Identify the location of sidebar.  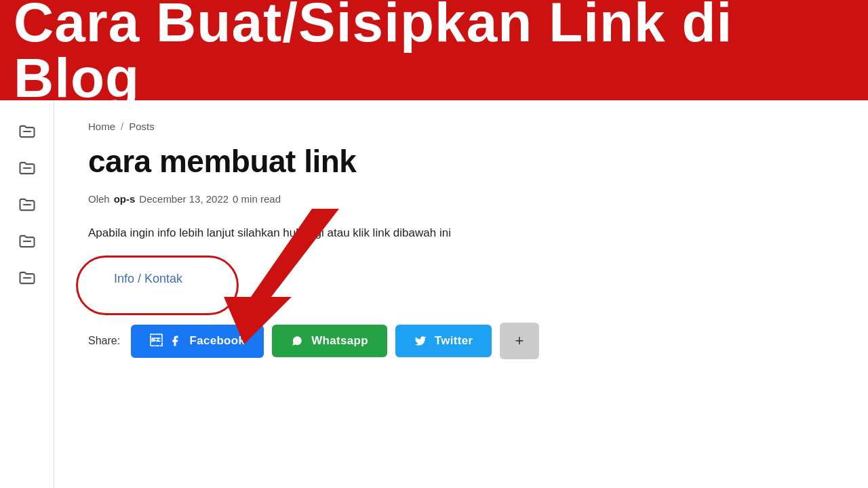
(27, 294).